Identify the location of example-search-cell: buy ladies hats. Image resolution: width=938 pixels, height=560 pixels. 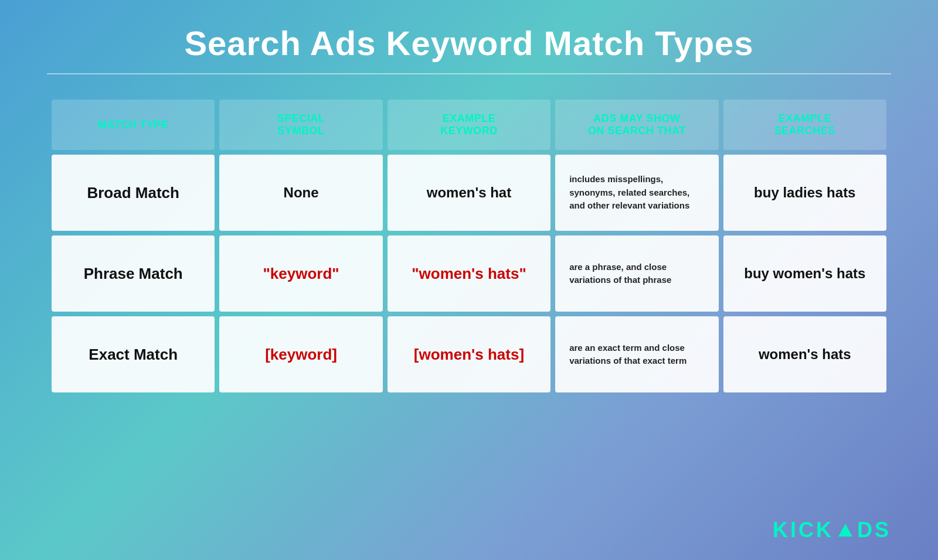
(805, 193).